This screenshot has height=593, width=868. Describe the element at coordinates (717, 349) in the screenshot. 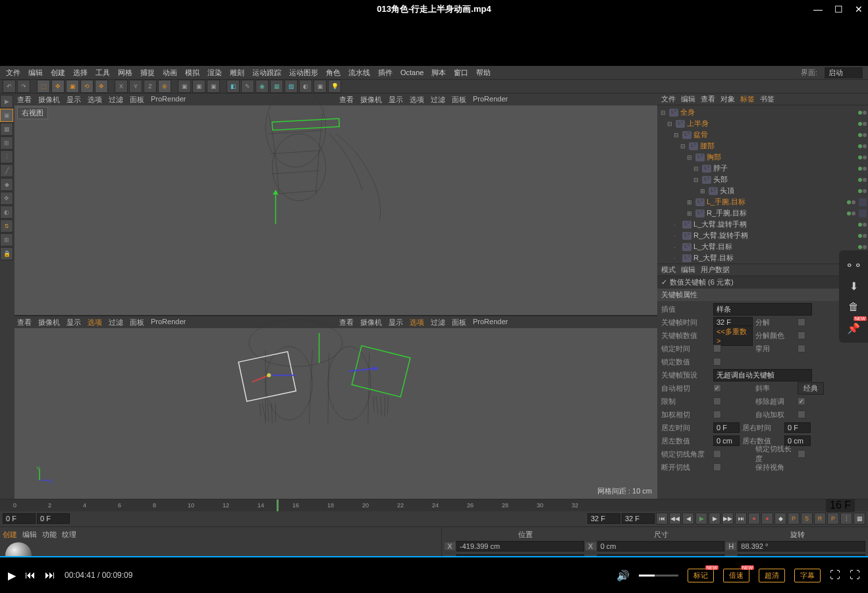

I see `locktime-check` at that location.